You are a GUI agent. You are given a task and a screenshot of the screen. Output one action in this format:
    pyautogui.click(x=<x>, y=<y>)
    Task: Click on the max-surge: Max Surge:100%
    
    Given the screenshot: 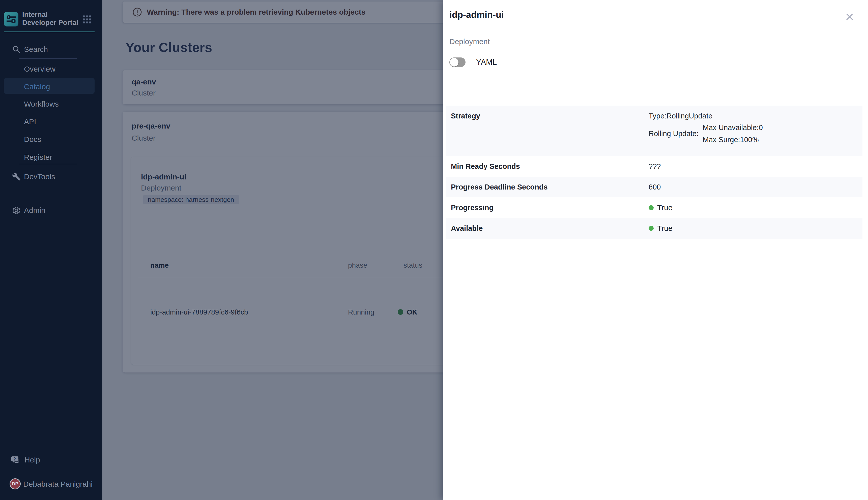 What is the action you would take?
    pyautogui.click(x=733, y=139)
    